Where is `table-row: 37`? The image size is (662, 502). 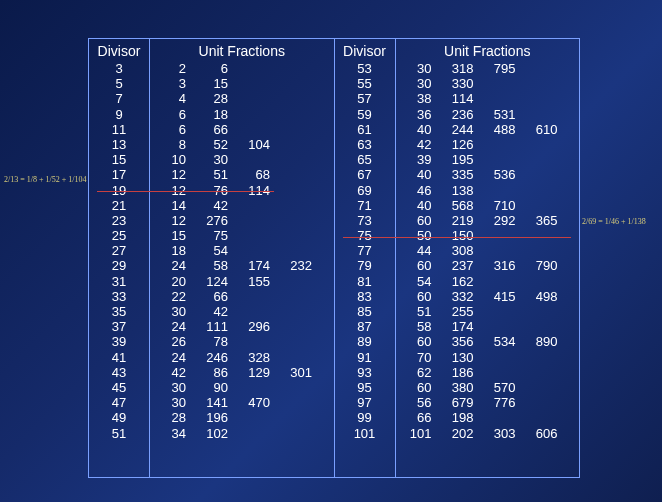
table-row: 37 is located at coordinates (119, 326).